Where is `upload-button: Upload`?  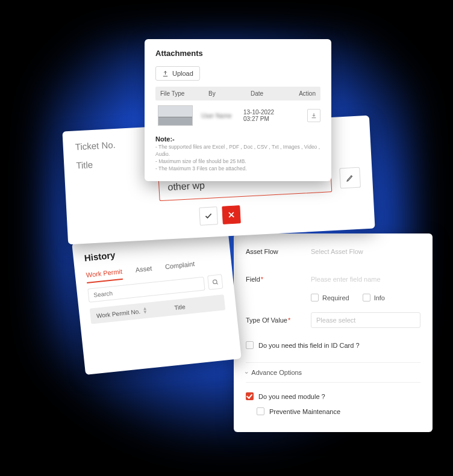 upload-button: Upload is located at coordinates (178, 73).